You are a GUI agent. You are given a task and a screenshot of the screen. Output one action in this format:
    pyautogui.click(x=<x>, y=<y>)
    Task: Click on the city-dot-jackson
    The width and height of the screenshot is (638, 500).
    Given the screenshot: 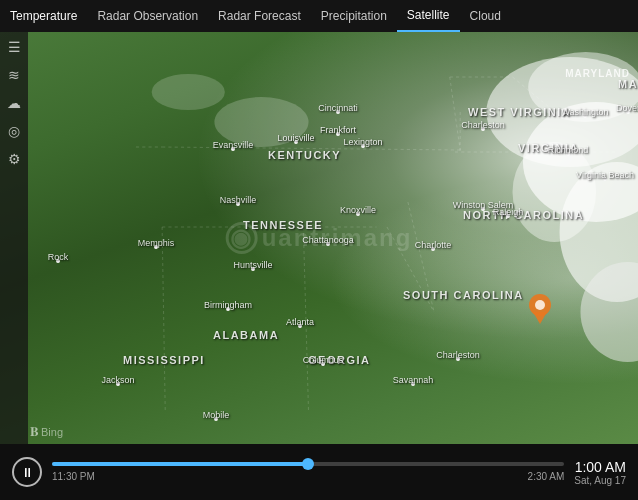 What is the action you would take?
    pyautogui.click(x=118, y=384)
    